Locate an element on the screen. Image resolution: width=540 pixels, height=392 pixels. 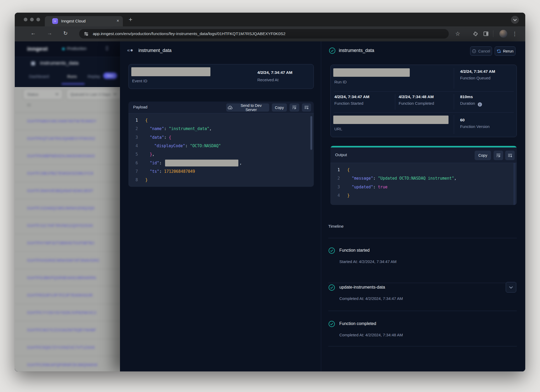
rerun-label: Rerun is located at coordinates (508, 51).